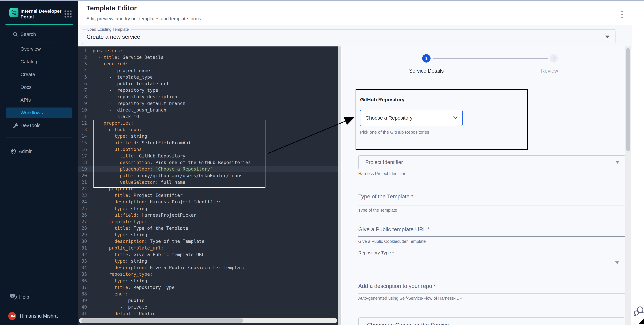  What do you see at coordinates (492, 269) in the screenshot?
I see `repository-type-select` at bounding box center [492, 269].